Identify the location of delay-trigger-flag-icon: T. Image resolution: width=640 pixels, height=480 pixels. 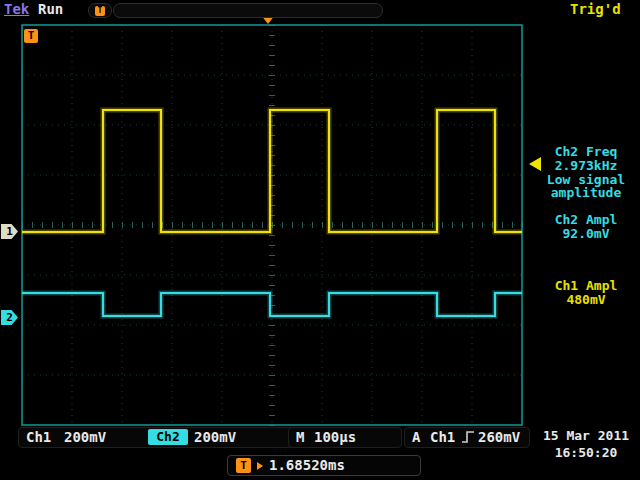
(244, 466).